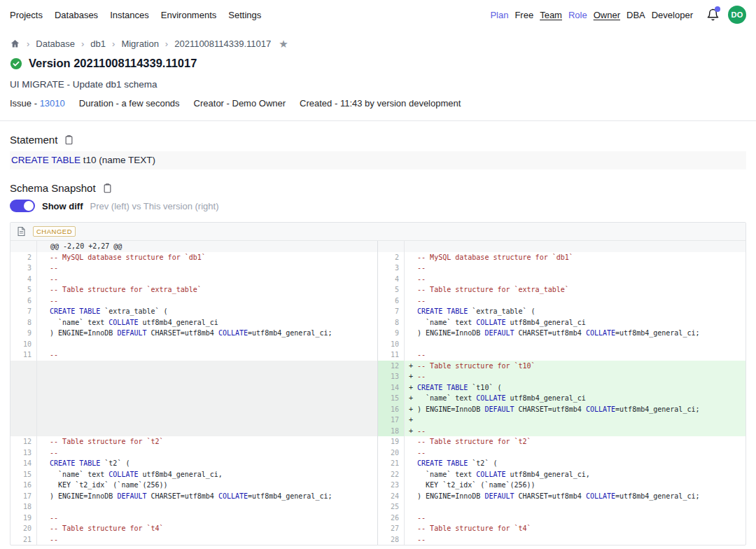 The width and height of the screenshot is (756, 549). Describe the element at coordinates (245, 15) in the screenshot. I see `nav-item-settings: Settings` at that location.